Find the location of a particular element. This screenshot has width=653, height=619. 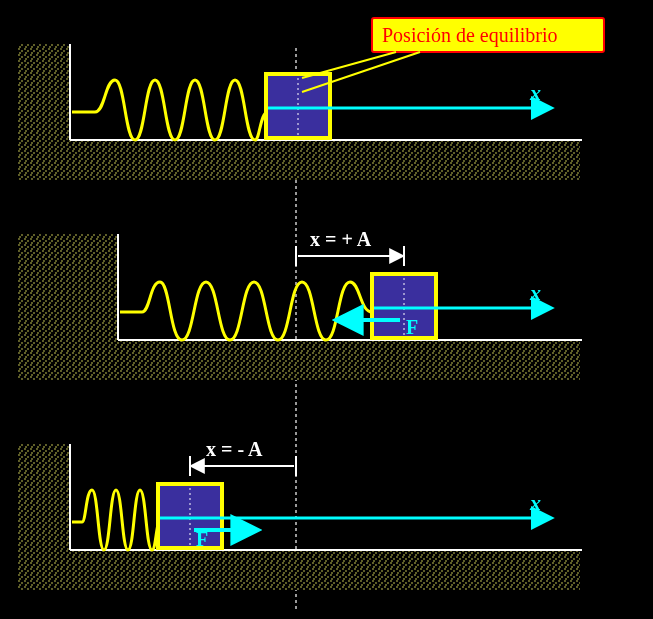

x-label-2: x is located at coordinates (535, 292).